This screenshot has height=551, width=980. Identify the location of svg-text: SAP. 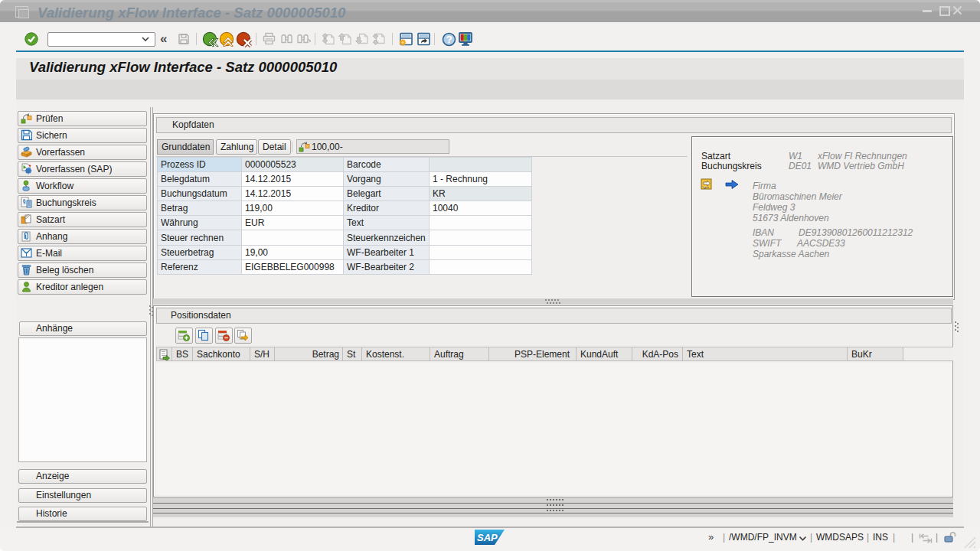
(487, 537).